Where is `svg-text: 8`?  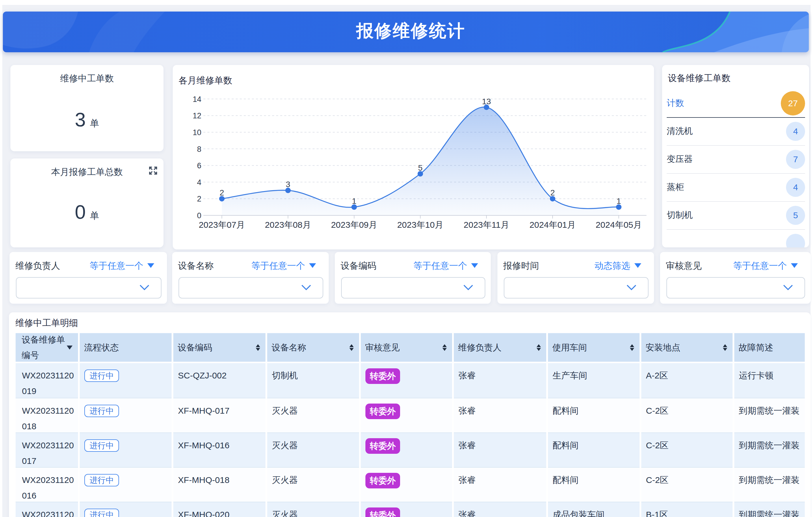 svg-text: 8 is located at coordinates (199, 149).